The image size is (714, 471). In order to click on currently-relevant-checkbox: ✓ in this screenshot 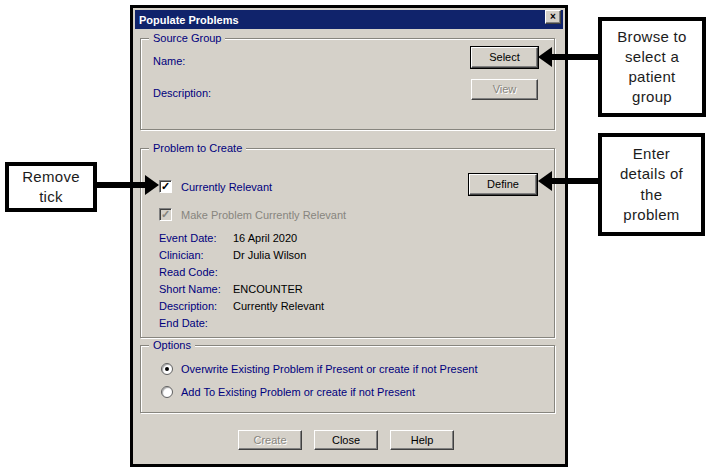, I will do `click(166, 186)`.